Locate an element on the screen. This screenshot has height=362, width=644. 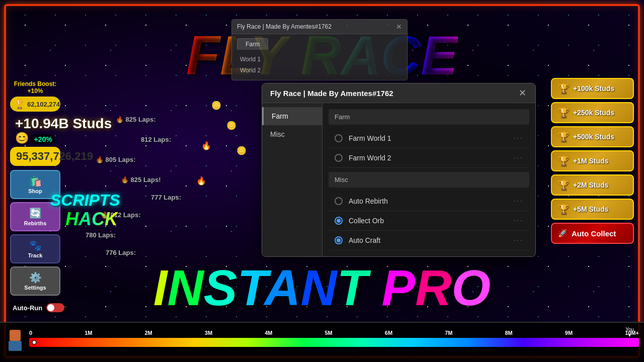
track-label-6m: 6M is located at coordinates (388, 333).